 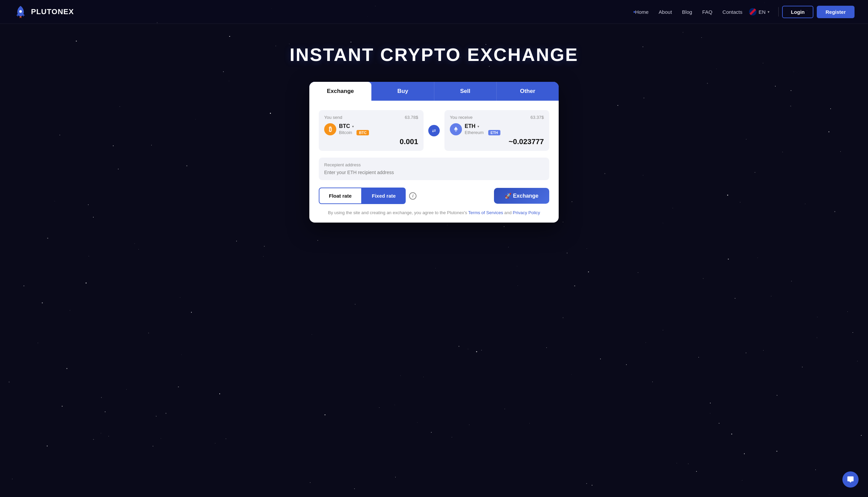 I want to click on navbar: PLUTONEX Home About Blog FAQ Contacts EN…, so click(x=434, y=12).